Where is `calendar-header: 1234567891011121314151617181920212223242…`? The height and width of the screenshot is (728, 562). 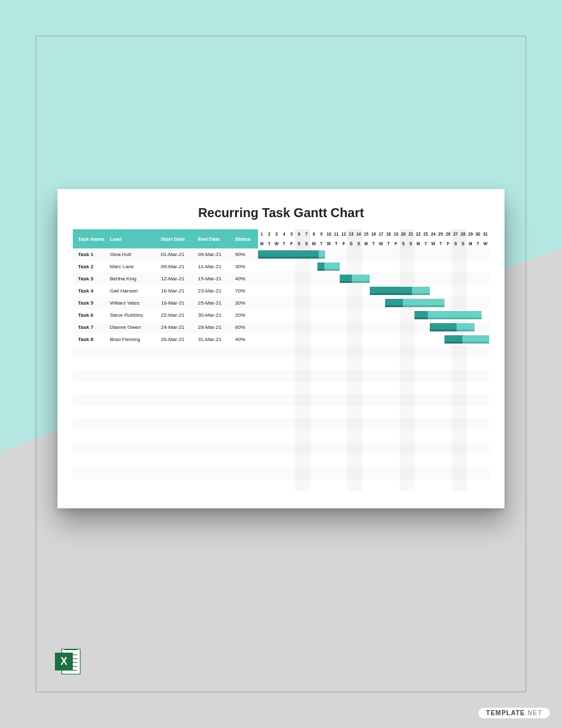 calendar-header: 1234567891011121314151617181920212223242… is located at coordinates (374, 239).